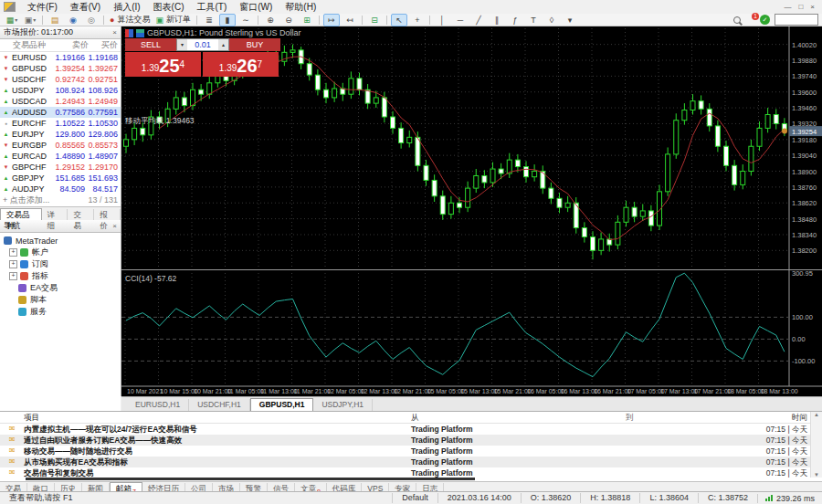 Image resolution: width=822 pixels, height=504 pixels. I want to click on status-profile: Default, so click(415, 499).